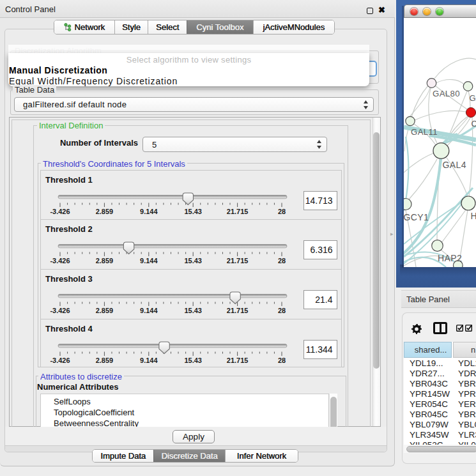 The width and height of the screenshot is (476, 476). What do you see at coordinates (417, 217) in the screenshot?
I see `svg-text: GCY1` at bounding box center [417, 217].